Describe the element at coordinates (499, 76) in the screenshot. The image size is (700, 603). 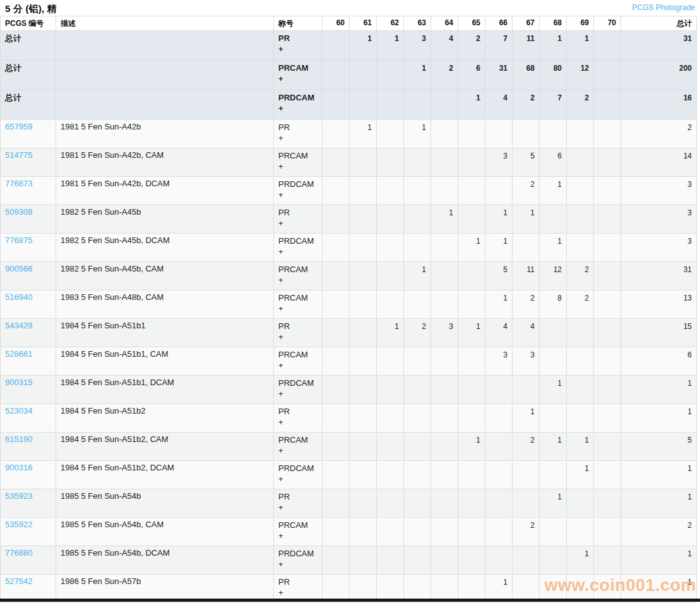
I see `cell-grade-66: 31` at that location.